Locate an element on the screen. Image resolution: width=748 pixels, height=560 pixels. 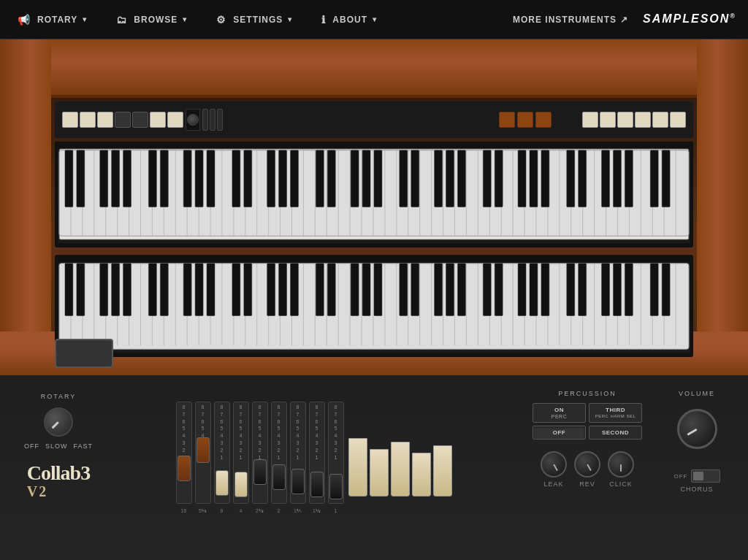
wood-frame-right is located at coordinates (722, 207).